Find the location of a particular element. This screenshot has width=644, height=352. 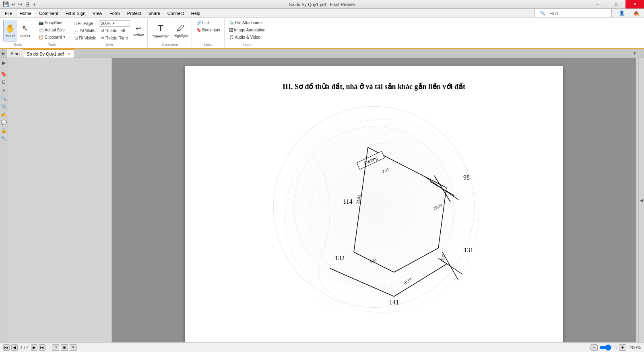

clipboard-arrow: ▼ is located at coordinates (64, 37).